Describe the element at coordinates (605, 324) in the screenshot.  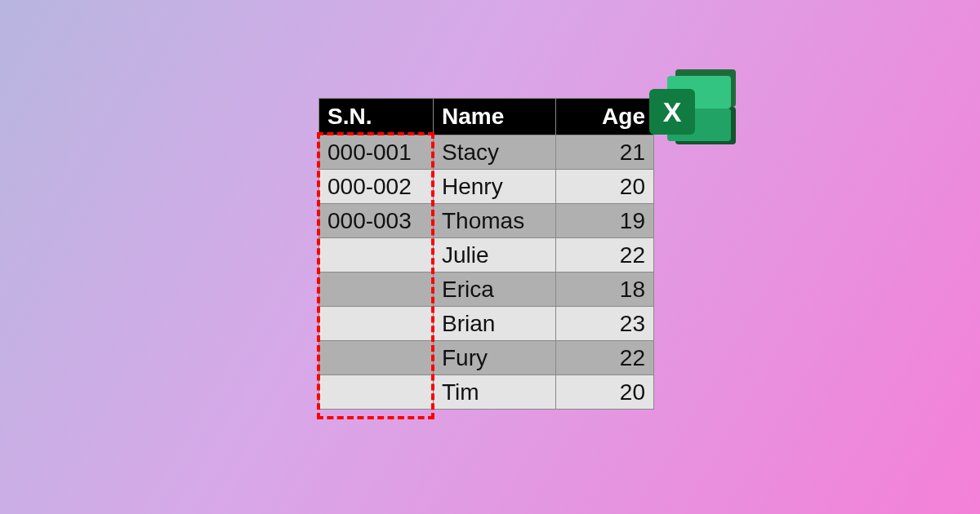
I see `cell-age: 23` at that location.